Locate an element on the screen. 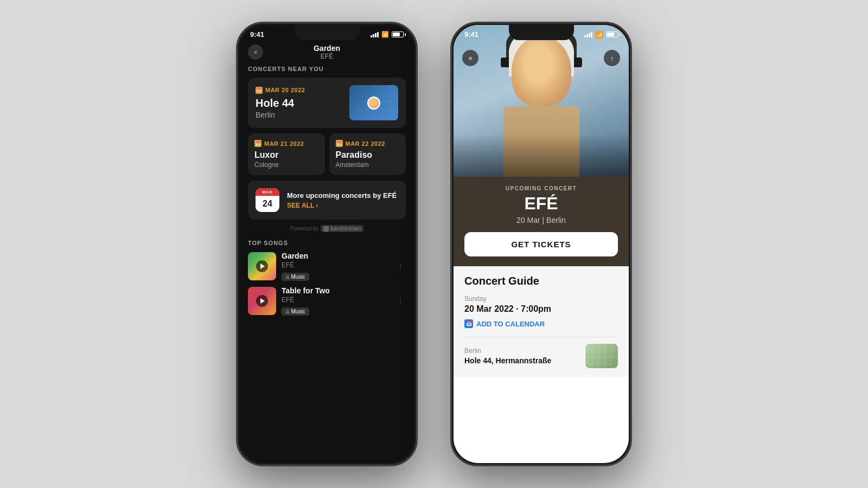 The width and height of the screenshot is (868, 488). guide-date: 20 Mar 2022 · 7:00pm is located at coordinates (541, 309).